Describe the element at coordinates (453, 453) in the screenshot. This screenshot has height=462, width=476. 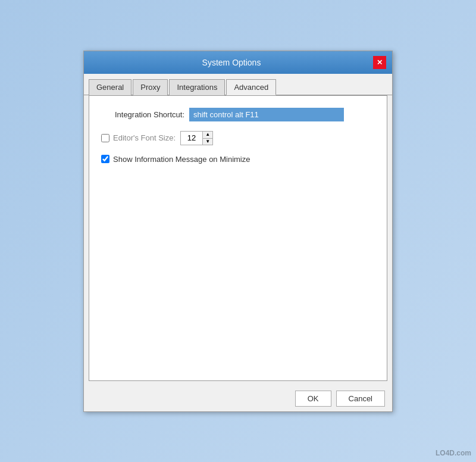
I see `watermark: LO4D.com` at that location.